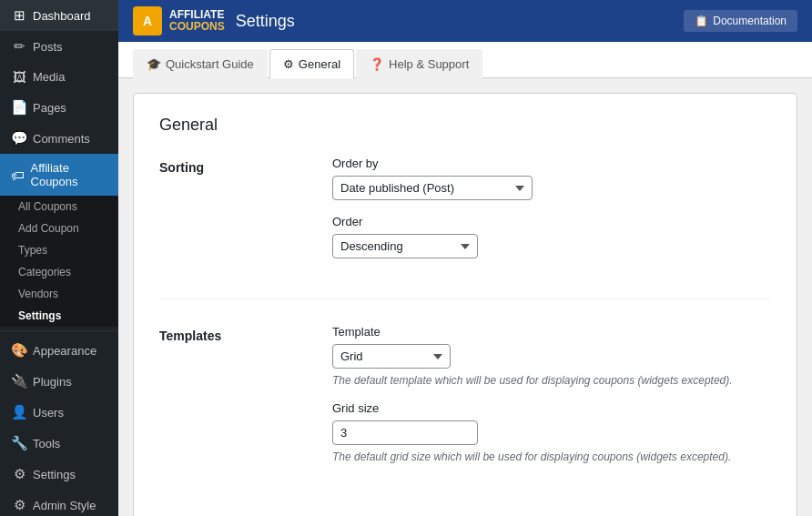 This screenshot has height=516, width=812. I want to click on grid-size-hint: The default grid size which will be used…, so click(552, 457).